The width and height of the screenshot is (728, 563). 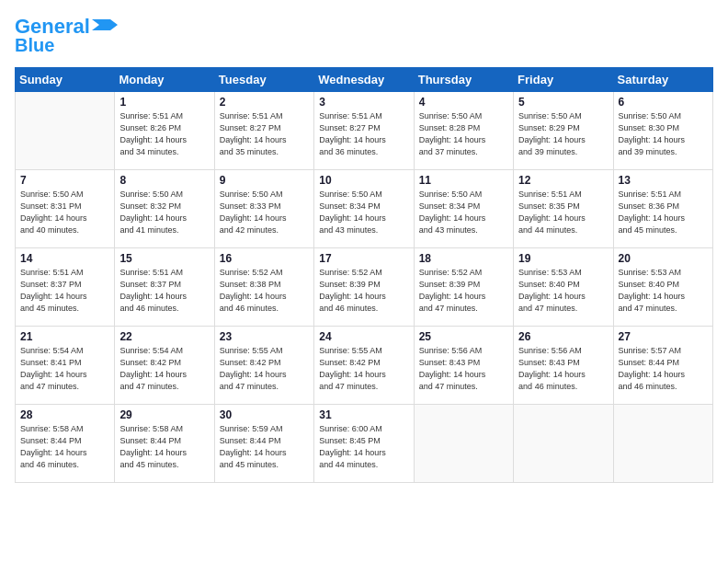 I want to click on day-info: Sunrise: 5:51 AM Sunset: 8:26 PM Dayligh…, so click(x=164, y=134).